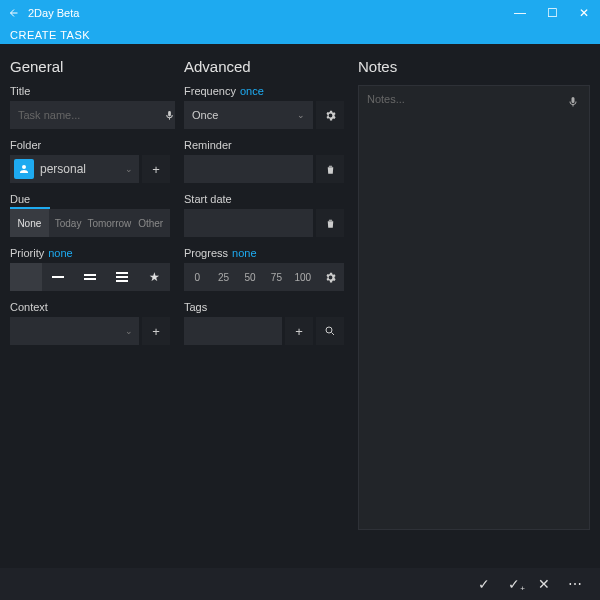  I want to click on title-label: Title, so click(90, 91).